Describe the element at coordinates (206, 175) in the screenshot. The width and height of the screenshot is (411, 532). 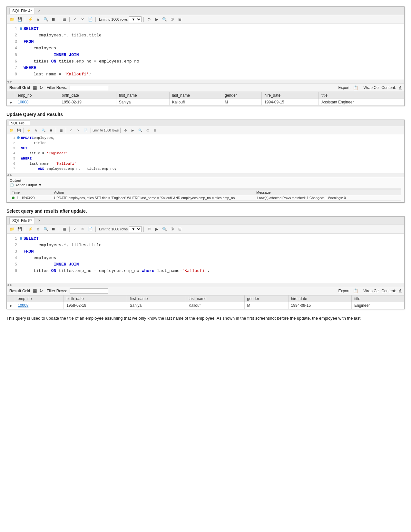
I see `scroll-bar-2: ◀ ▶` at that location.